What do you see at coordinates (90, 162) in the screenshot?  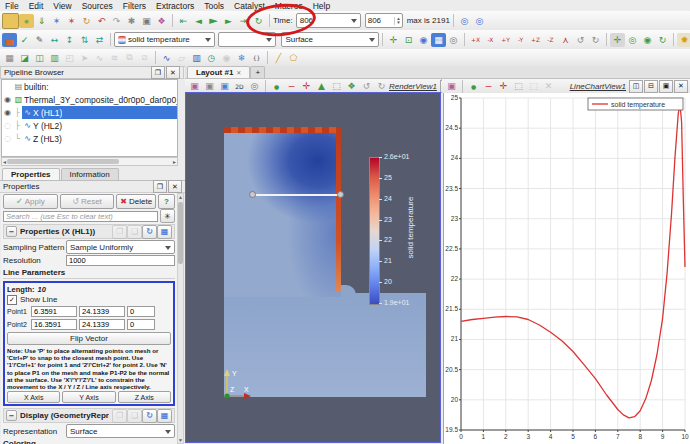 I see `pipeline-hscrollbar: ◂ ▸` at bounding box center [90, 162].